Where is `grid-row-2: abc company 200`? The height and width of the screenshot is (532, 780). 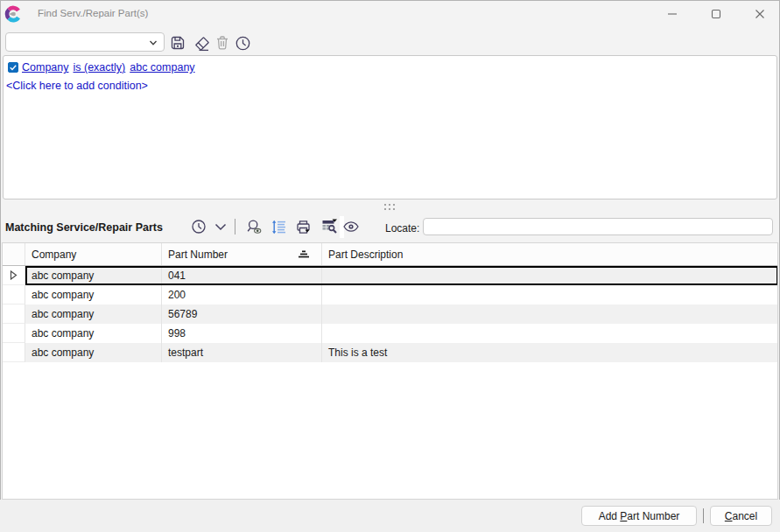 grid-row-2: abc company 200 is located at coordinates (390, 295).